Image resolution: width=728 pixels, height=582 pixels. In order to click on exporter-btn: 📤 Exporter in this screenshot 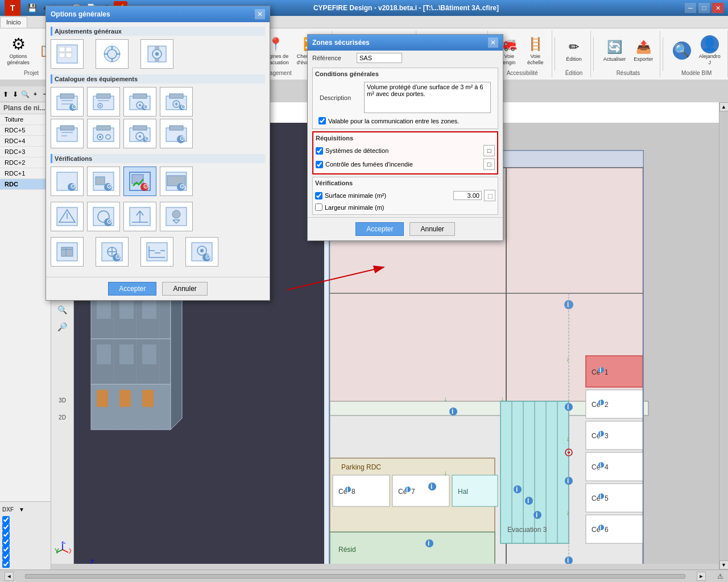, I will do `click(643, 50)`.